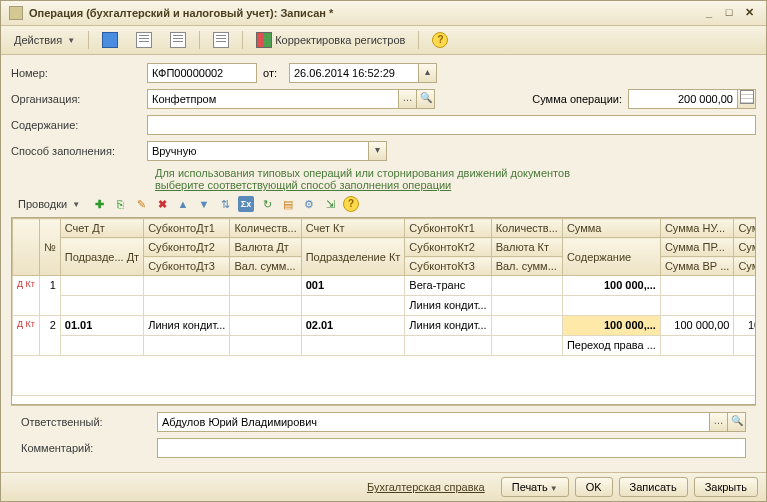  I want to click on responsible-lookup-button: 🔍, so click(737, 422).